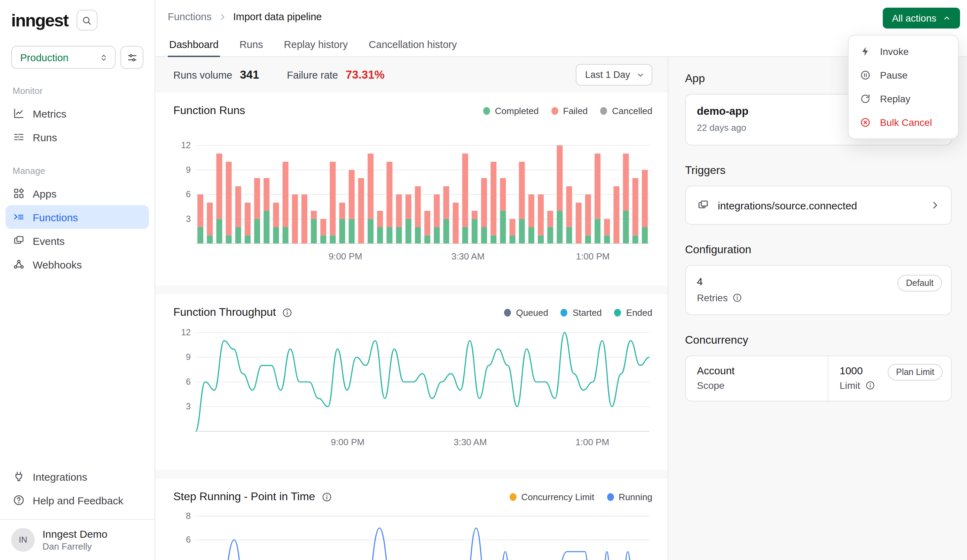 The image size is (967, 560). I want to click on all-actions-label: All actions, so click(914, 18).